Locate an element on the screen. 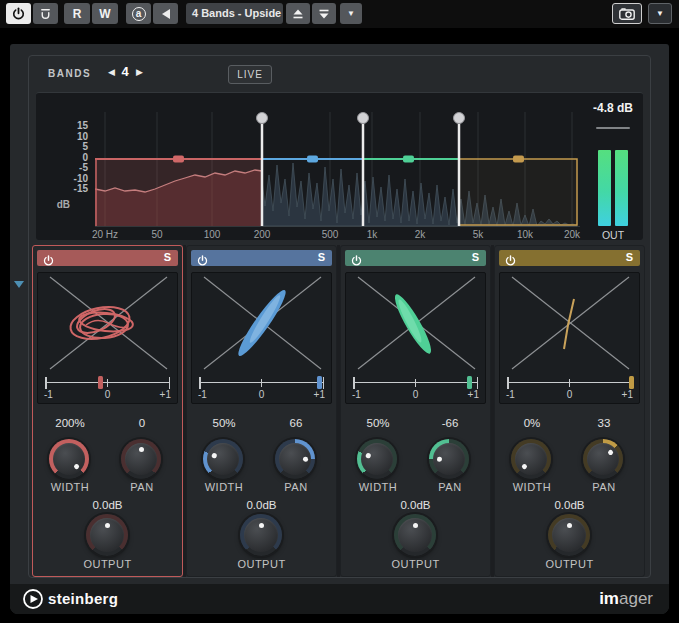 The height and width of the screenshot is (623, 679). band-2-gain-handle is located at coordinates (312, 160).